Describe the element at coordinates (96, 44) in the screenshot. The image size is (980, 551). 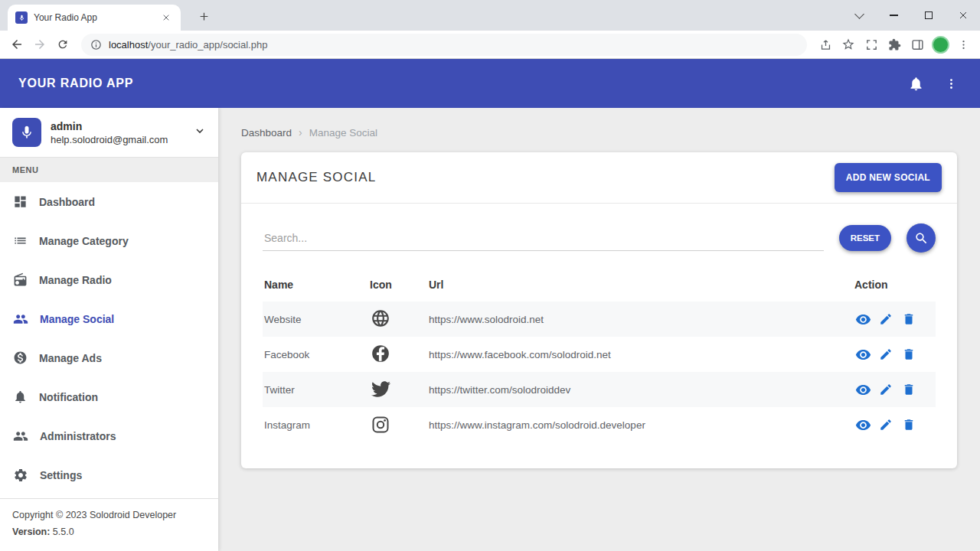
I see `site-info-icon` at that location.